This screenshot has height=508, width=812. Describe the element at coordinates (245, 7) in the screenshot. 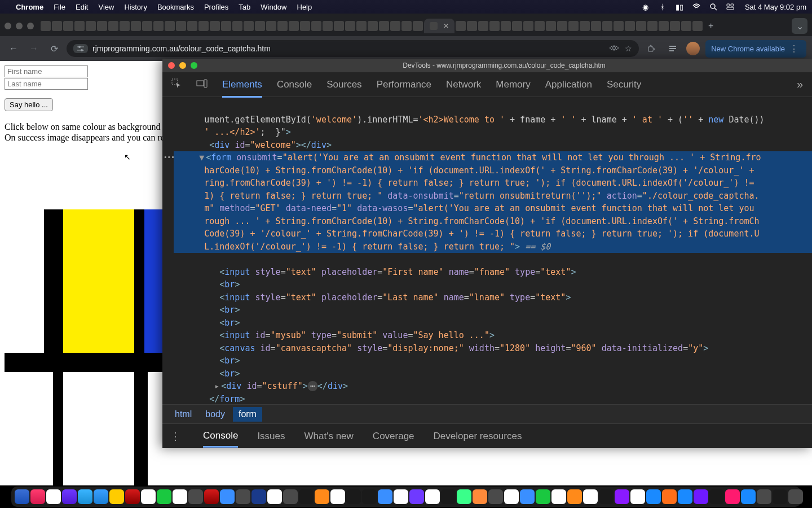

I see `menu-tab: Tab` at that location.